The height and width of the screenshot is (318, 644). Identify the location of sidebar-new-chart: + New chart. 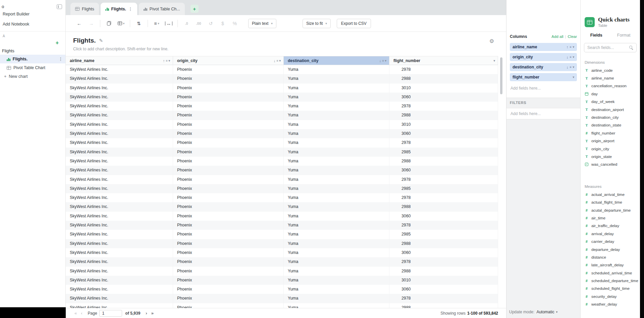
(33, 75).